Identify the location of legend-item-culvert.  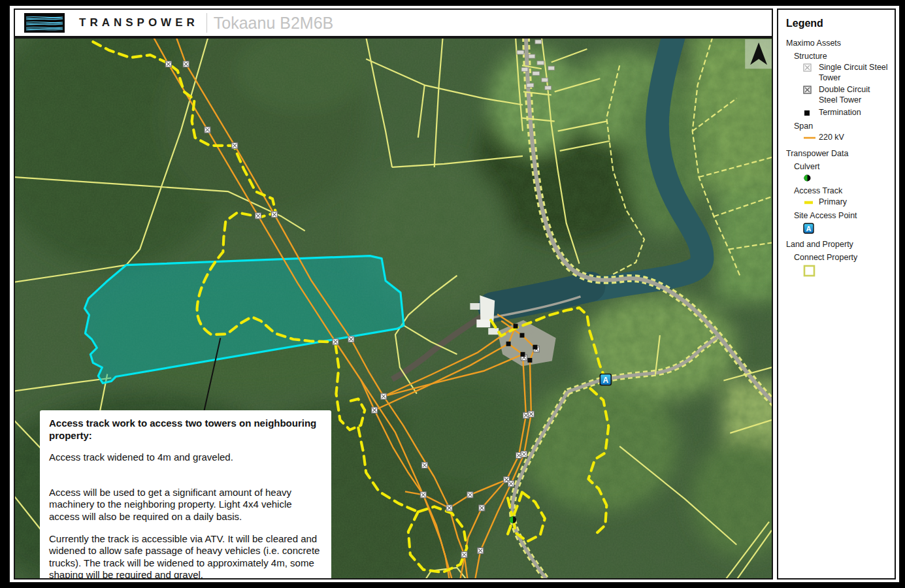
(846, 178).